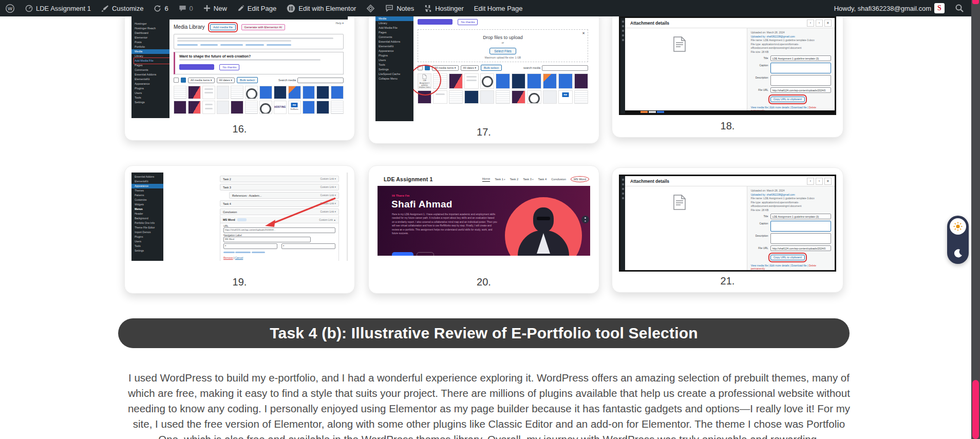  I want to click on figure-card-19: Essential AddonsElementsKitAppearanceThe…, so click(239, 230).